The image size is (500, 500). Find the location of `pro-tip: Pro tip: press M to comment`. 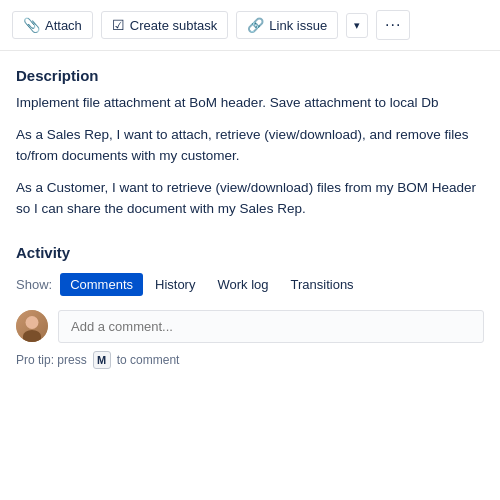

pro-tip: Pro tip: press M to comment is located at coordinates (250, 360).